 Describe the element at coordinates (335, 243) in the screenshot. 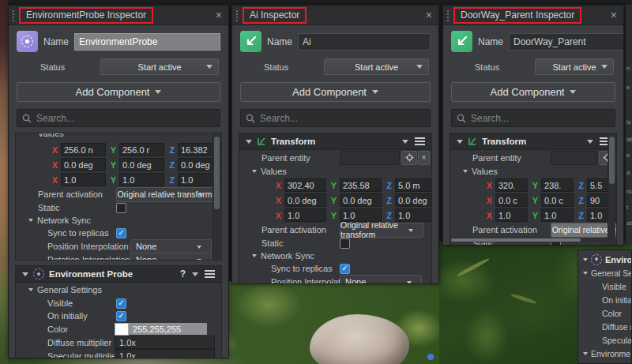

I see `static-row: Static` at that location.